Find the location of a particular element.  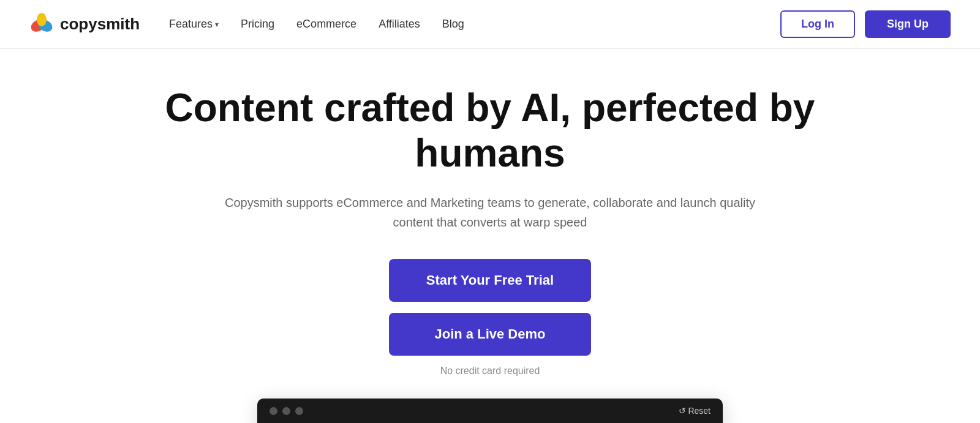

signup-button: Sign Up is located at coordinates (908, 24).